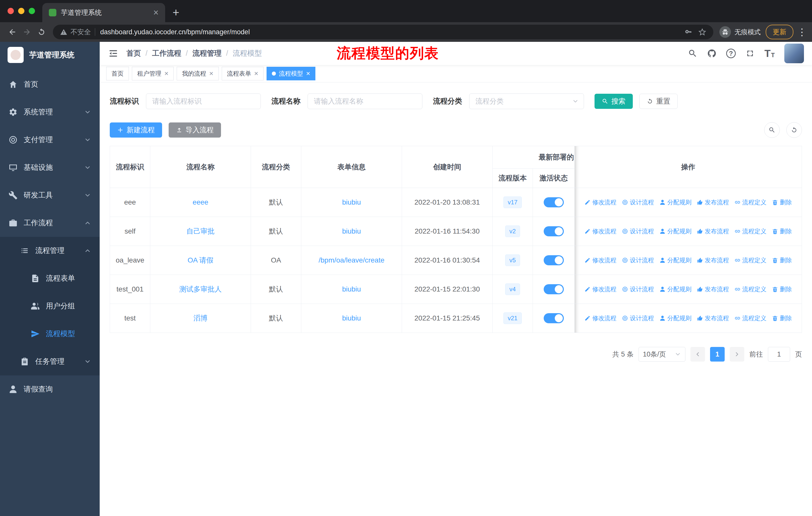 Image resolution: width=812 pixels, height=516 pixels. Describe the element at coordinates (175, 32) in the screenshot. I see `url-text: dashboard.yudao.iocoder.cn/bpm/manager/m…` at that location.